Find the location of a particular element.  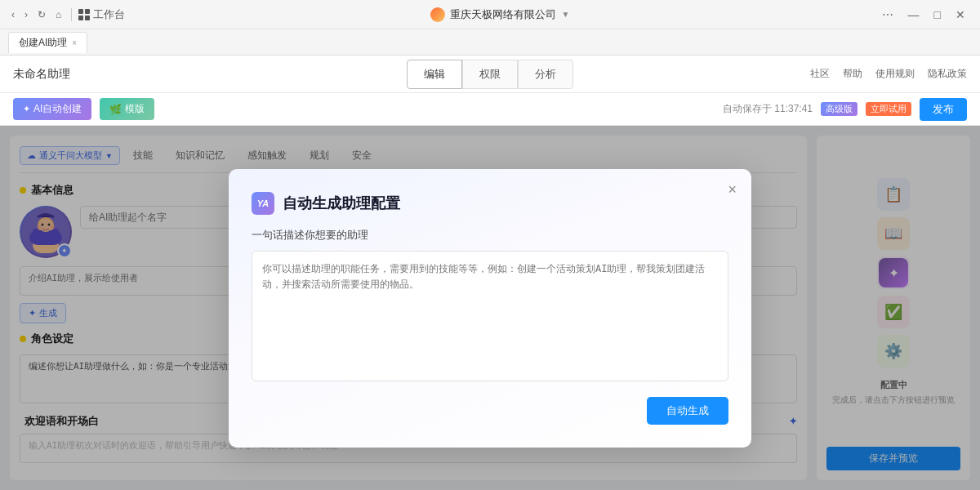

modal-header: YA 自动生成助理配置 is located at coordinates (490, 203).